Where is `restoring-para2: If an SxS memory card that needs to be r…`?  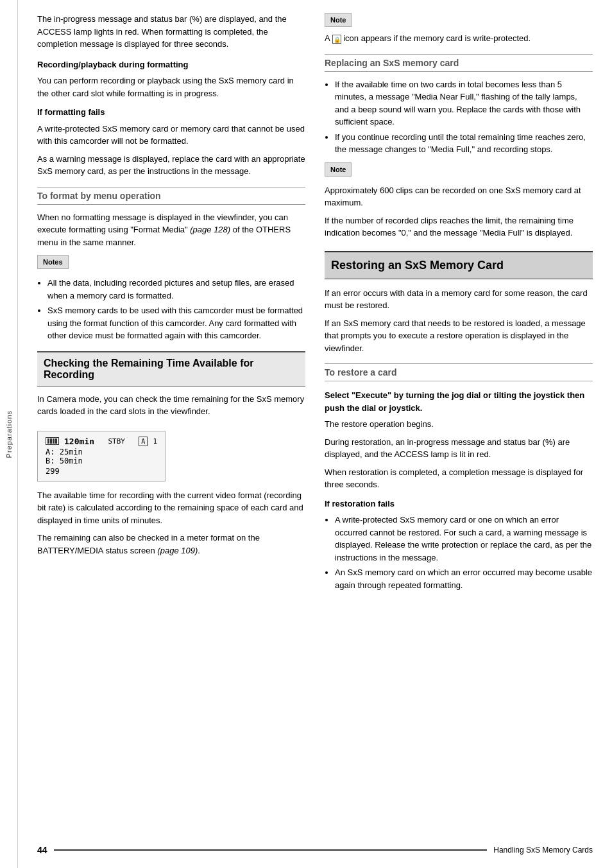 restoring-para2: If an SxS memory card that needs to be r… is located at coordinates (459, 336).